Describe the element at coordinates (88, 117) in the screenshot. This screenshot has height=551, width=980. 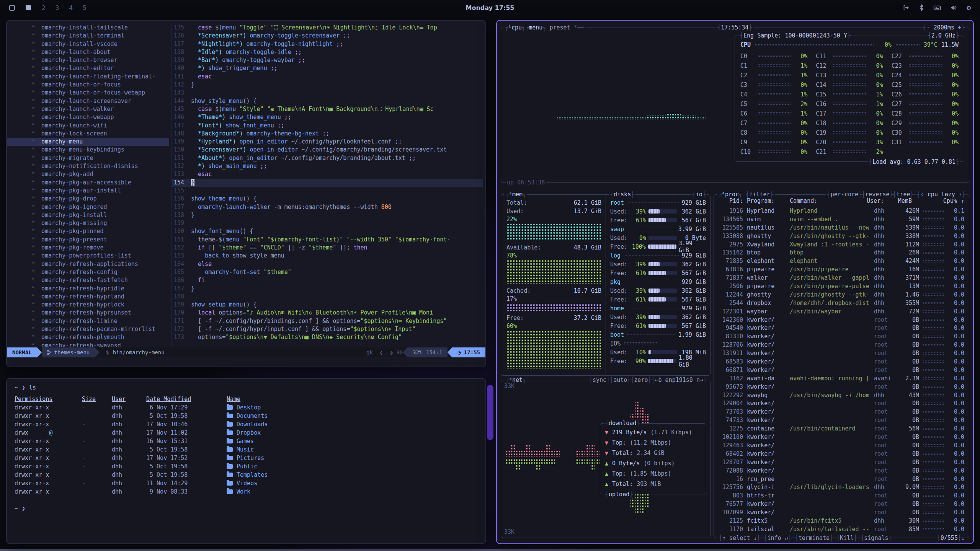
I see `file-item: *omarchy-launch-webapp` at that location.